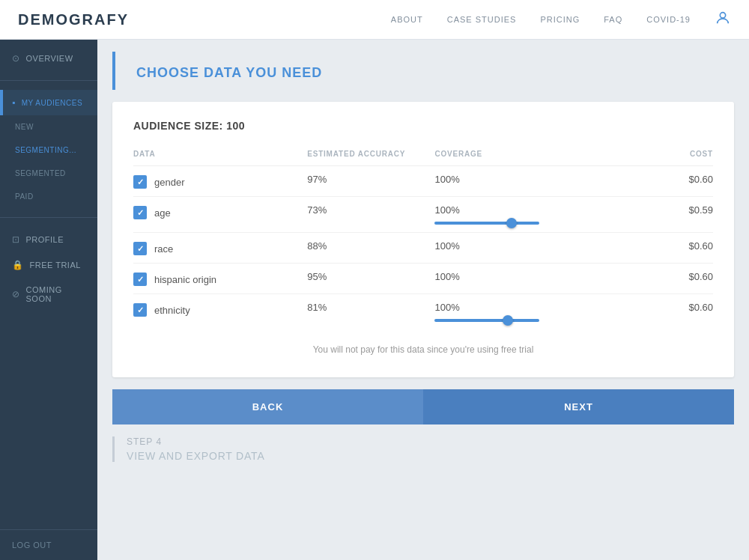  I want to click on slider-track-ethnicity, so click(487, 320).